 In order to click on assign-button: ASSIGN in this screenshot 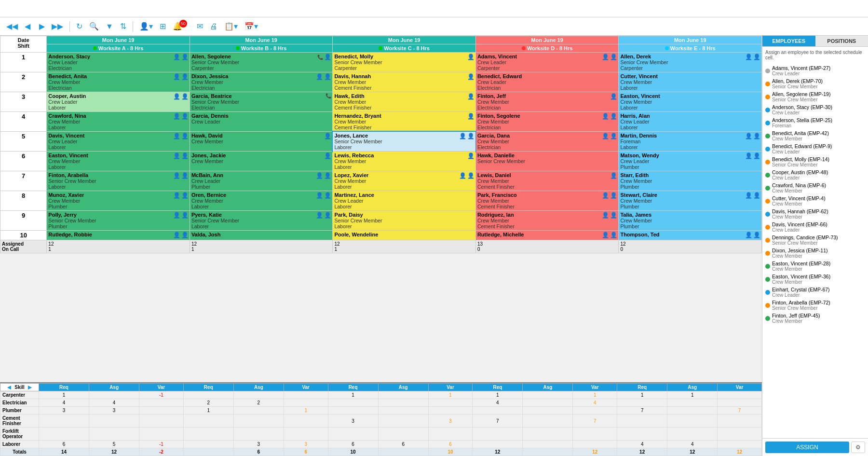, I will do `click(807, 447)`.